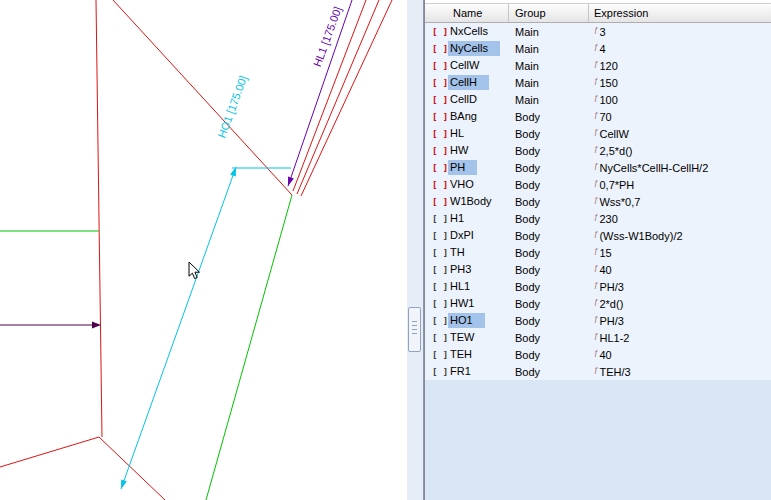  What do you see at coordinates (202, 98) in the screenshot?
I see `red-diagonal-line` at bounding box center [202, 98].